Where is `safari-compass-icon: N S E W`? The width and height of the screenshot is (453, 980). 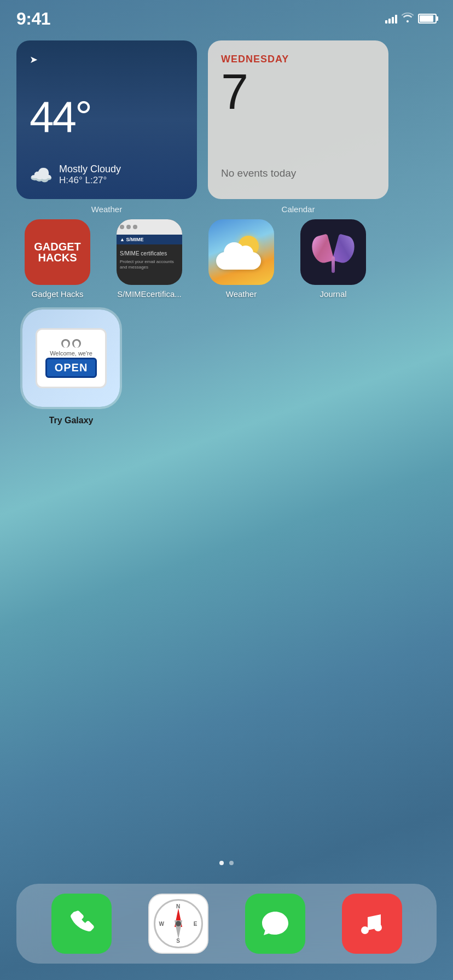
safari-compass-icon: N S E W is located at coordinates (178, 924).